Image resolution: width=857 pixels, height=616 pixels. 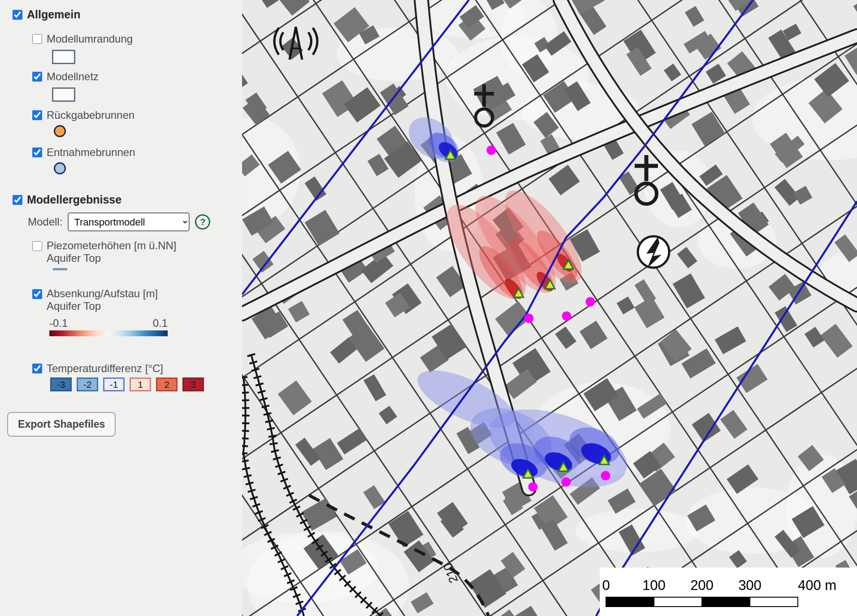 I want to click on allgemein-checkbox, so click(x=17, y=15).